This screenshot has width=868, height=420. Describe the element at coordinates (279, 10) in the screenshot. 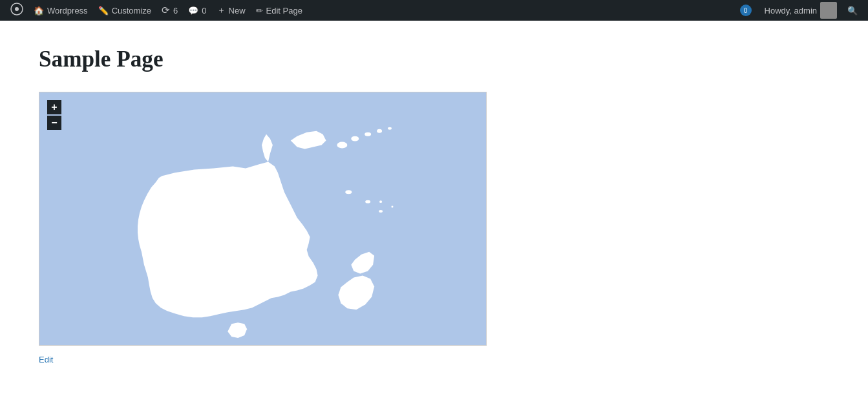

I see `edit-page-link: ✏ Edit Page` at that location.